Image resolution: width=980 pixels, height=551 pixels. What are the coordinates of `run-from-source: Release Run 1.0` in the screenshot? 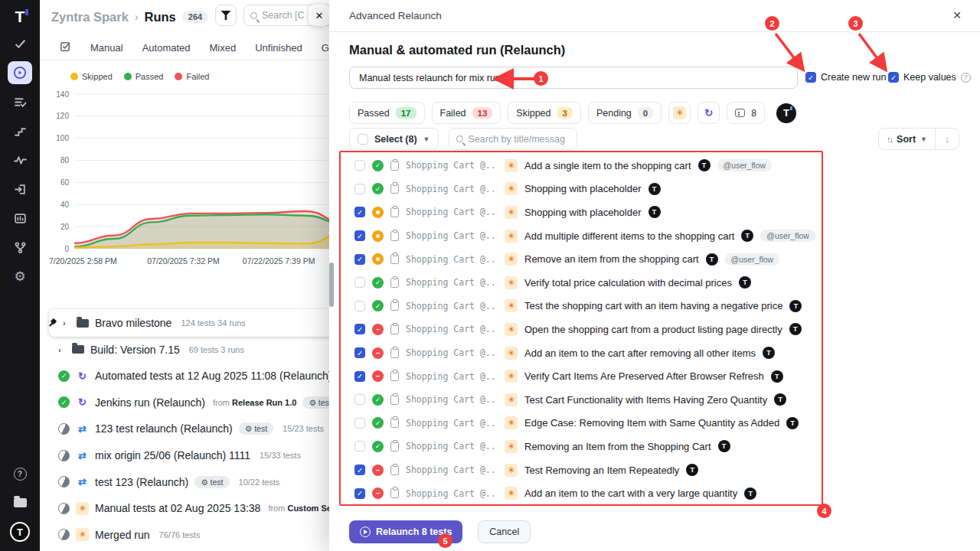 It's located at (264, 403).